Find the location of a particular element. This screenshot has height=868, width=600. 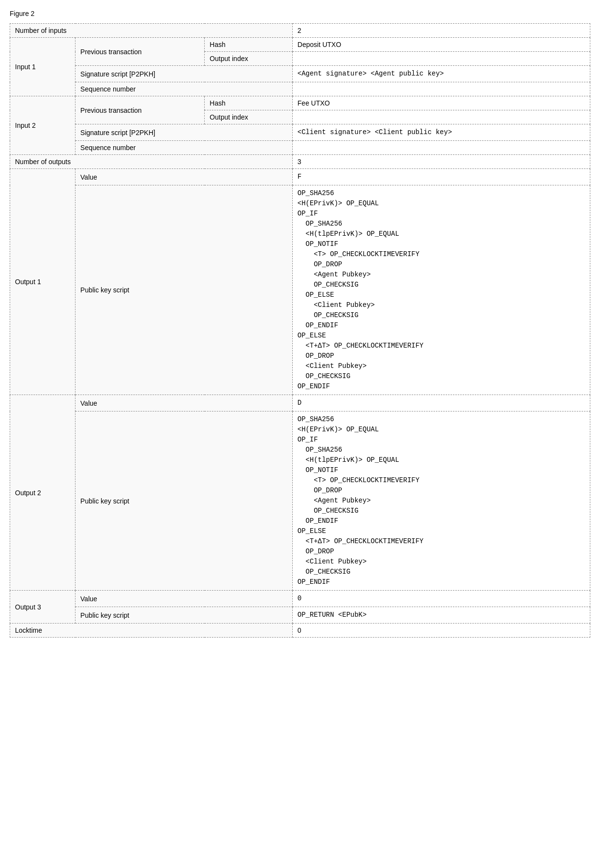

input1-seq-number-label: Sequence number is located at coordinates (184, 89).